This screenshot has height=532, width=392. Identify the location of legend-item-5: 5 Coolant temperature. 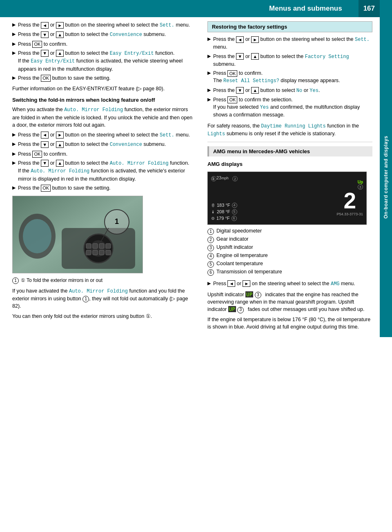
(290, 264).